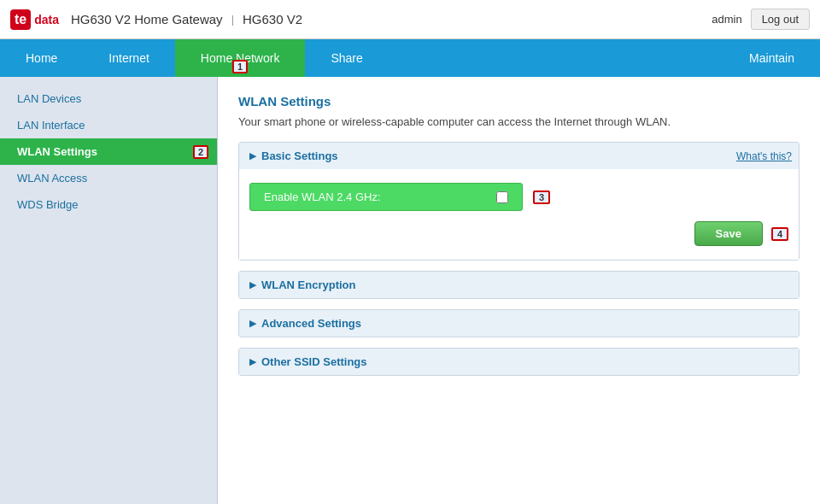 The height and width of the screenshot is (504, 820). I want to click on nav-item-internet: Internet, so click(128, 58).